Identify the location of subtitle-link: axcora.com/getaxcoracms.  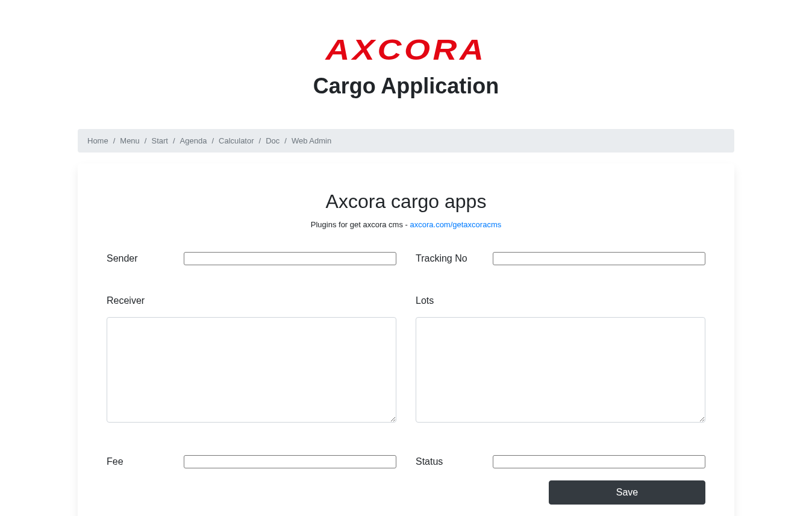
(456, 224).